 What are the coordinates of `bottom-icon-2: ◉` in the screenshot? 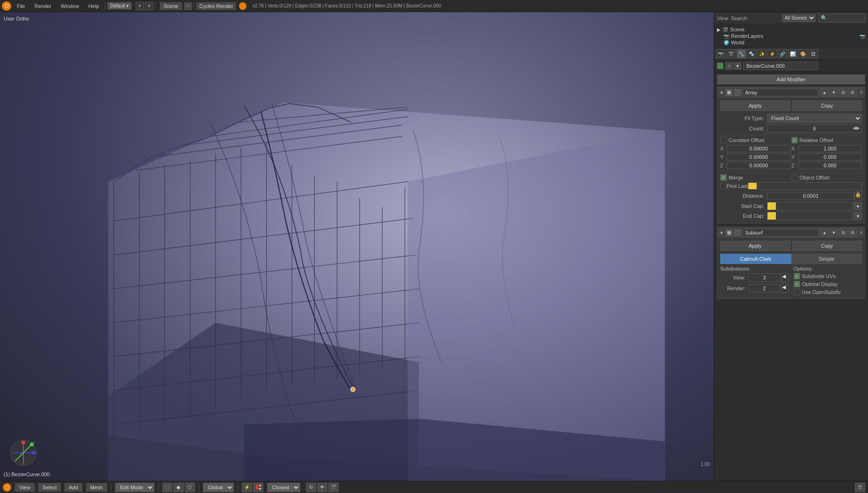 It's located at (179, 487).